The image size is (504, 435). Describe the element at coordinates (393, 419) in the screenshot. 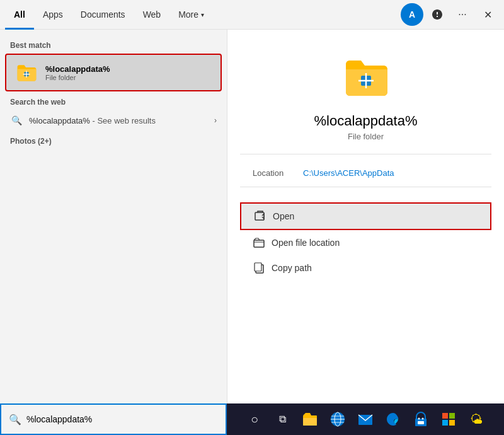

I see `taskbar-edge-icon` at that location.